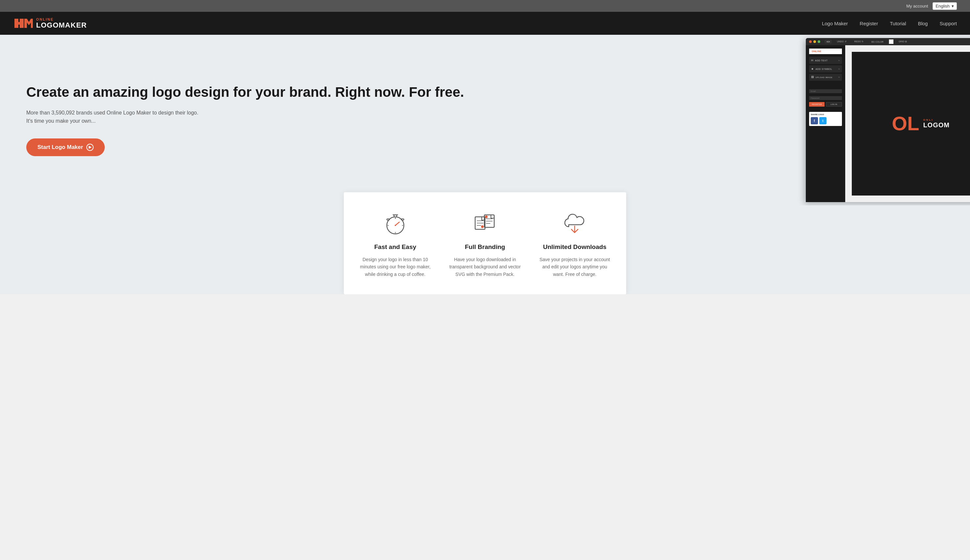 The height and width of the screenshot is (560, 970). I want to click on play-icon: ▶, so click(90, 147).